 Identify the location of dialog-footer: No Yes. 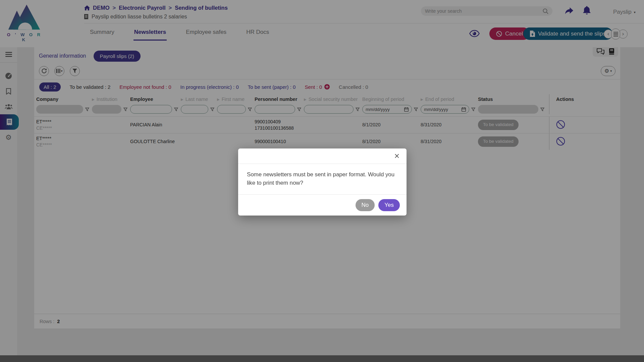
(322, 205).